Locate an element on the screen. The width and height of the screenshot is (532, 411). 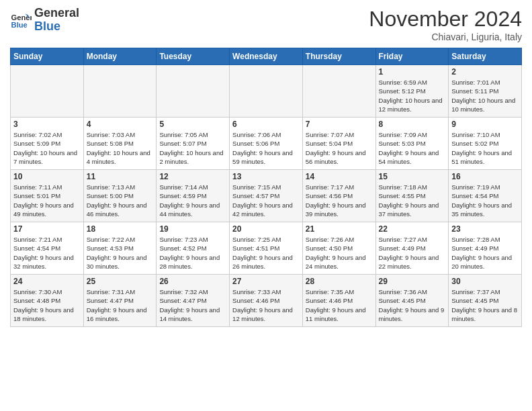
day-number: 15 is located at coordinates (412, 177).